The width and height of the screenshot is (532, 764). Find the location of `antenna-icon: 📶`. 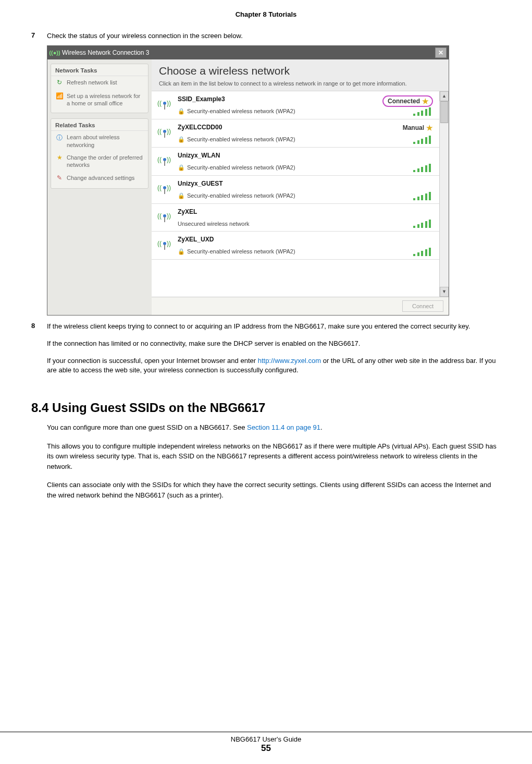

antenna-icon: 📶 is located at coordinates (59, 96).